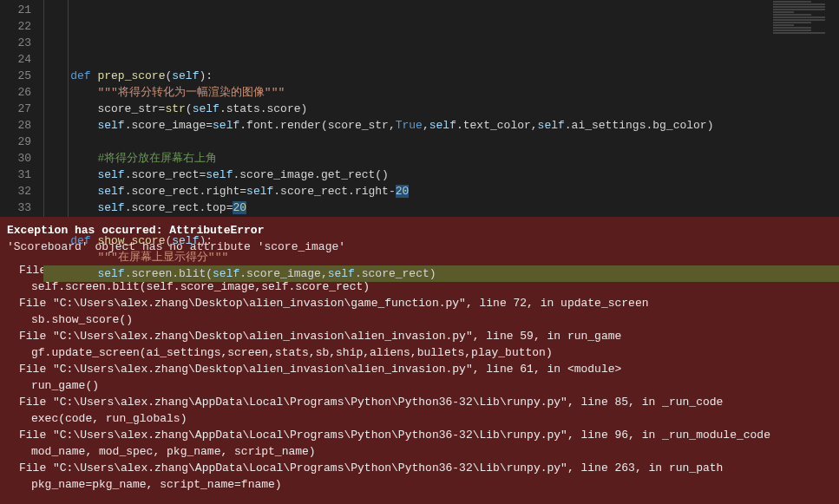  What do you see at coordinates (16, 125) in the screenshot?
I see `line-number: 28` at bounding box center [16, 125].